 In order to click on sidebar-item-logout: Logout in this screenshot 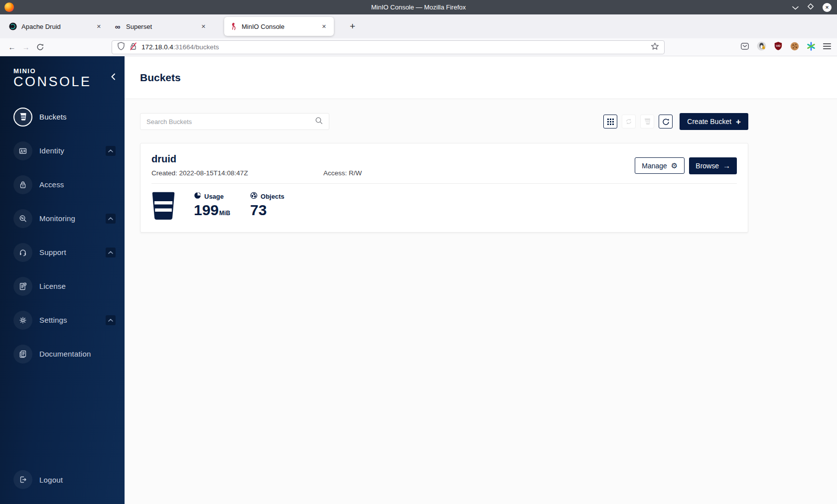, I will do `click(62, 480)`.